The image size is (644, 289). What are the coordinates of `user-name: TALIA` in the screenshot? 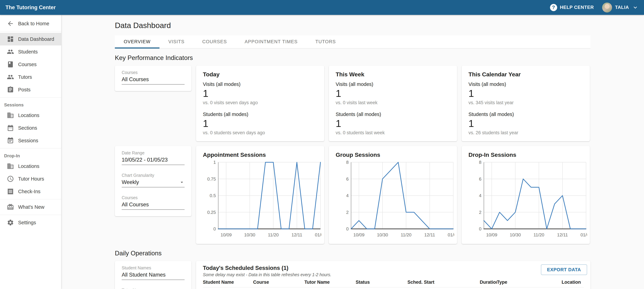 It's located at (622, 7).